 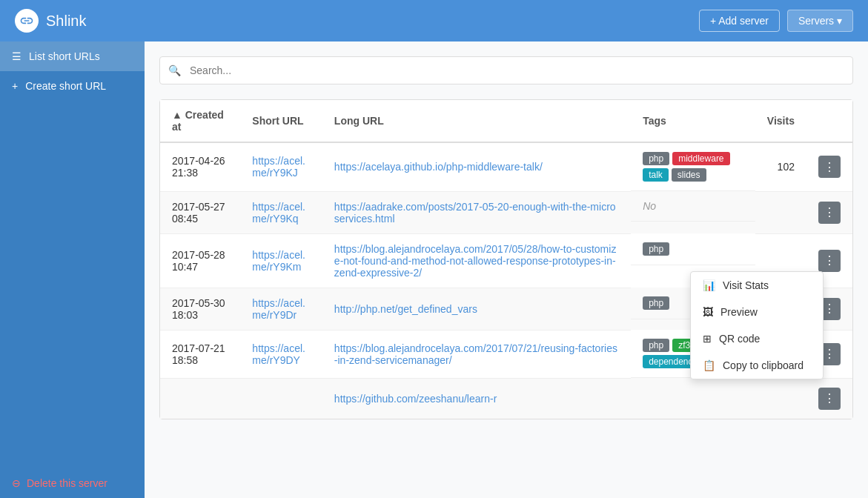 I want to click on long-url-link: http://php.net/get_defined_vars, so click(x=406, y=309).